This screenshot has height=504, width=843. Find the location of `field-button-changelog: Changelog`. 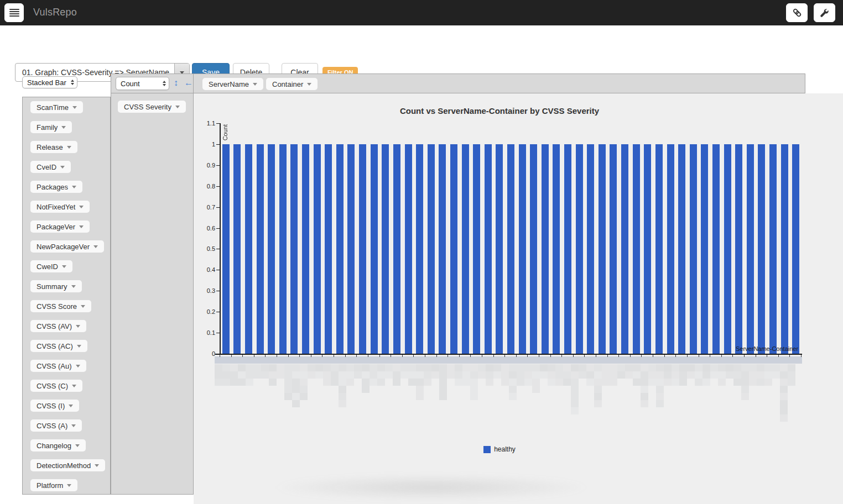

field-button-changelog: Changelog is located at coordinates (58, 445).